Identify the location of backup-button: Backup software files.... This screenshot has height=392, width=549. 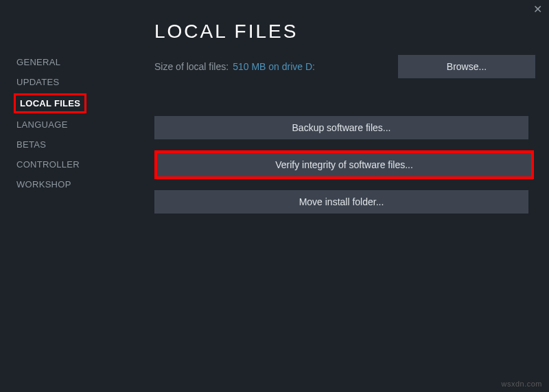
(342, 128).